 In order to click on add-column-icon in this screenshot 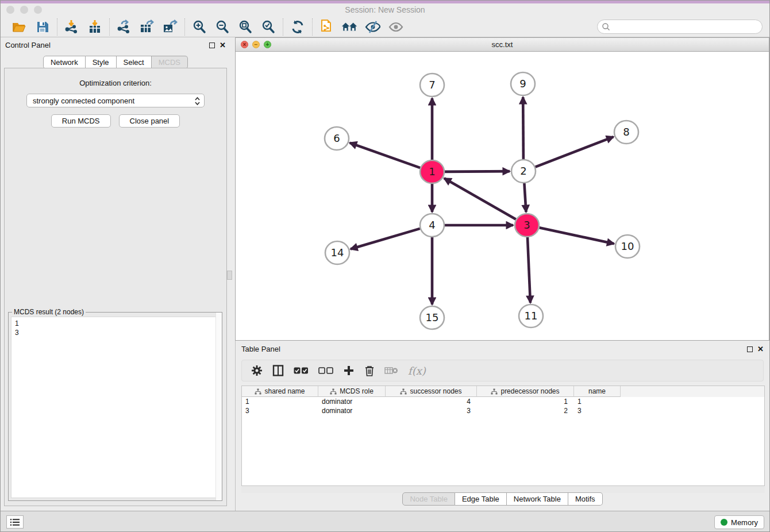, I will do `click(349, 371)`.